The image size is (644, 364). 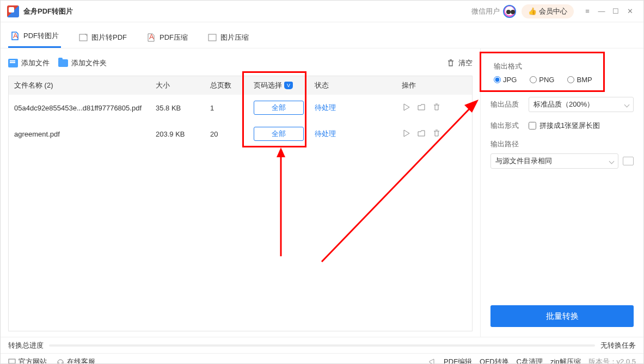 I want to click on menu-icon: ≡, so click(x=587, y=11).